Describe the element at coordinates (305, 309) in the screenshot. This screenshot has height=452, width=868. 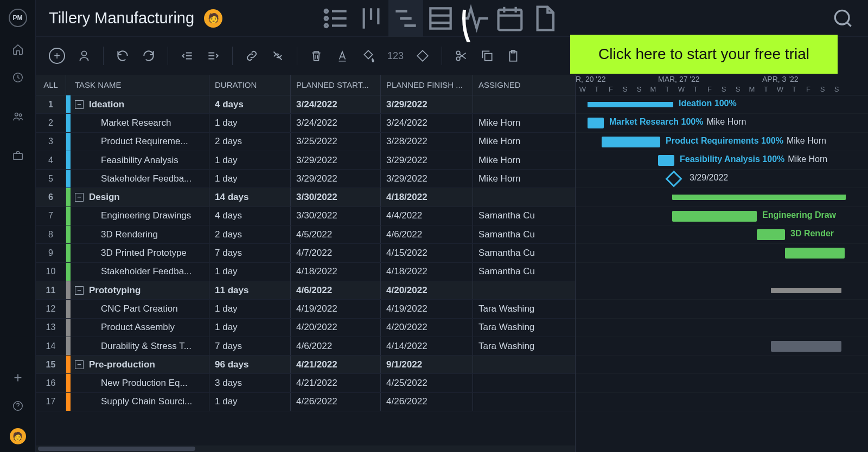
I see `task-row: 12CNC Part Creation1 day4/19/20224/19/20…` at that location.